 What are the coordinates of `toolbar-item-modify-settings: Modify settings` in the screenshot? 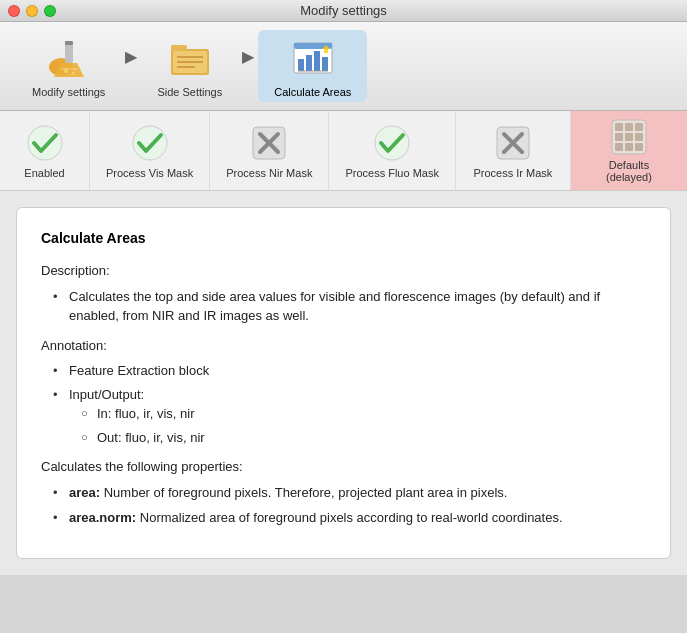 It's located at (68, 66).